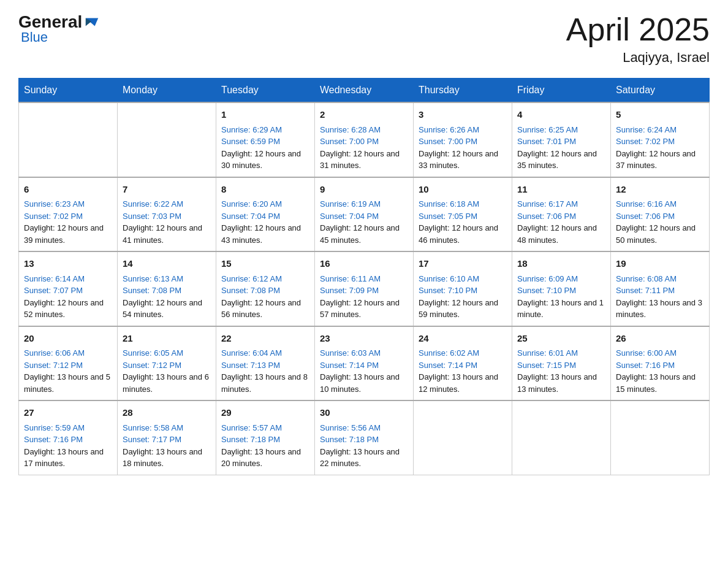 The width and height of the screenshot is (728, 563). I want to click on day-number: 1, so click(265, 115).